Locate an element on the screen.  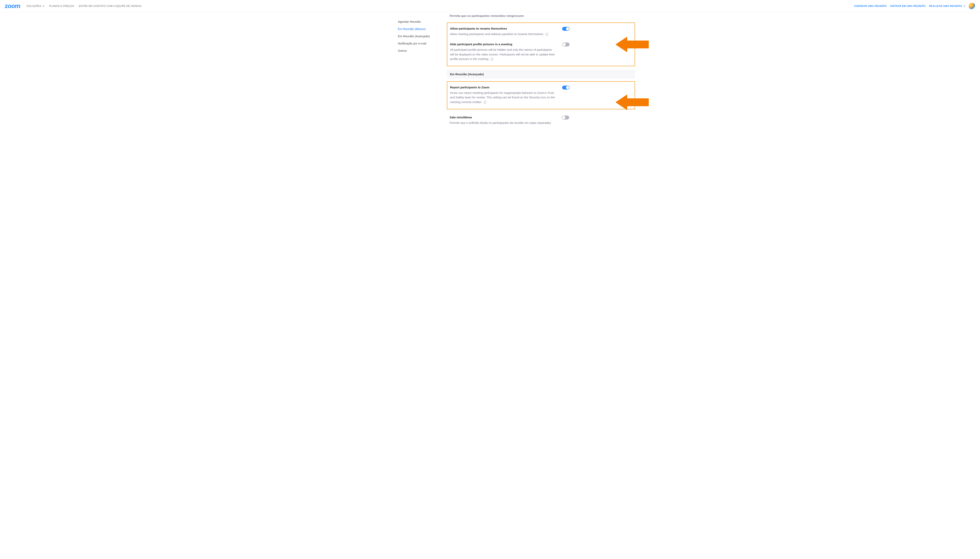
section-header-advanced: Em Reunião (Avançado) is located at coordinates (541, 74).